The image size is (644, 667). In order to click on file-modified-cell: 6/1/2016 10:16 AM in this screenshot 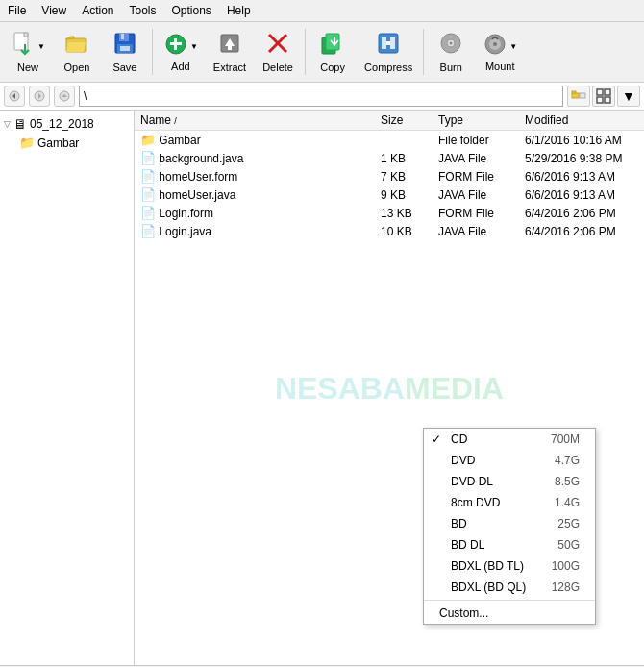, I will do `click(582, 140)`.